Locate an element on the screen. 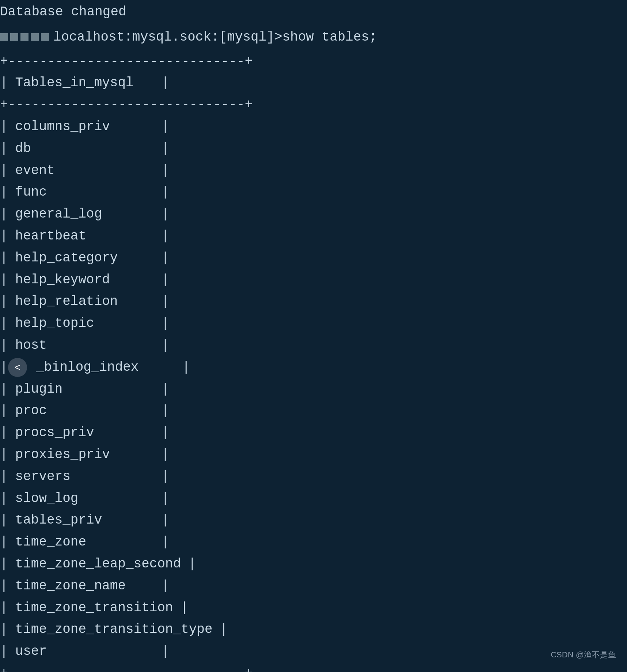 The height and width of the screenshot is (672, 627). table-name: proc is located at coordinates (85, 411).